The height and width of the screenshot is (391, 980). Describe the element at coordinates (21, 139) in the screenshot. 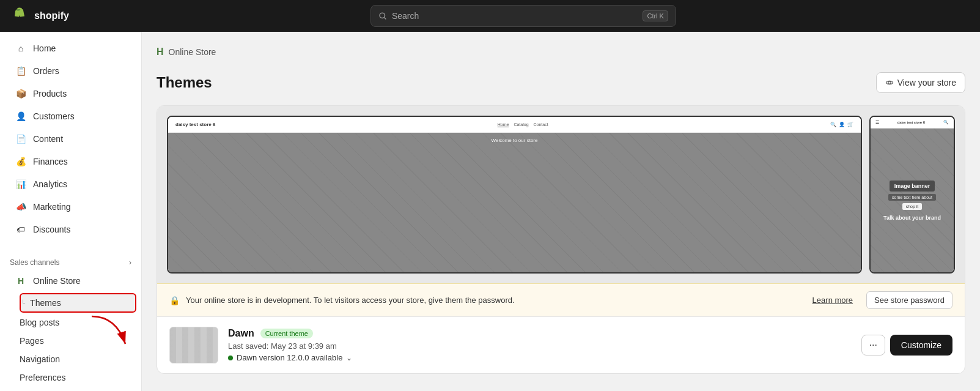

I see `content-icon: 📄` at that location.